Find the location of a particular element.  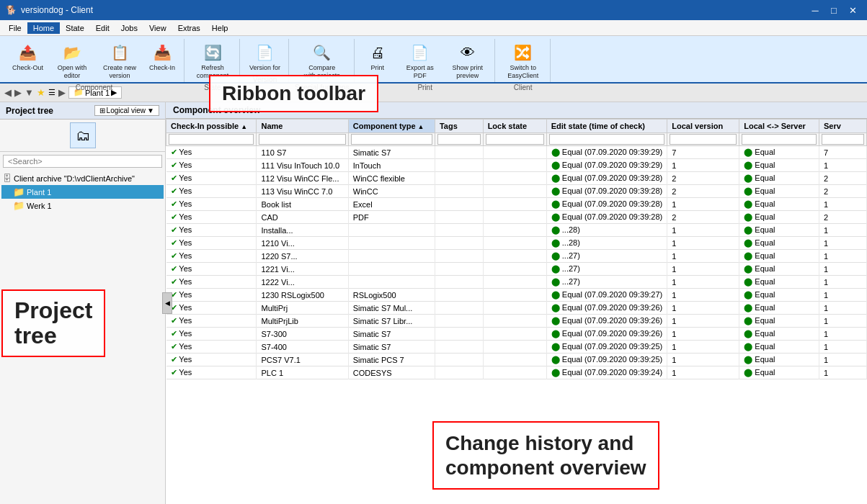

tree-root-item: 🗄 Client archive "D:\vdClientArchive" is located at coordinates (82, 179).